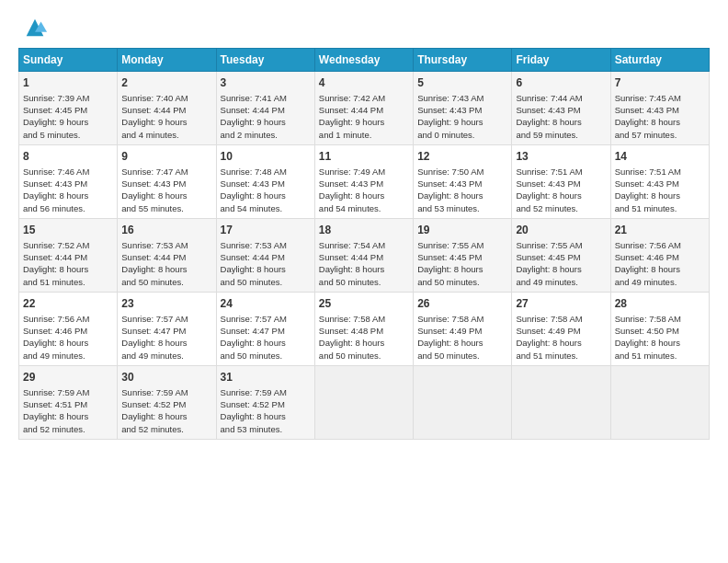 Image resolution: width=728 pixels, height=563 pixels. What do you see at coordinates (68, 208) in the screenshot?
I see `day-info-line: and 56 minutes.` at bounding box center [68, 208].